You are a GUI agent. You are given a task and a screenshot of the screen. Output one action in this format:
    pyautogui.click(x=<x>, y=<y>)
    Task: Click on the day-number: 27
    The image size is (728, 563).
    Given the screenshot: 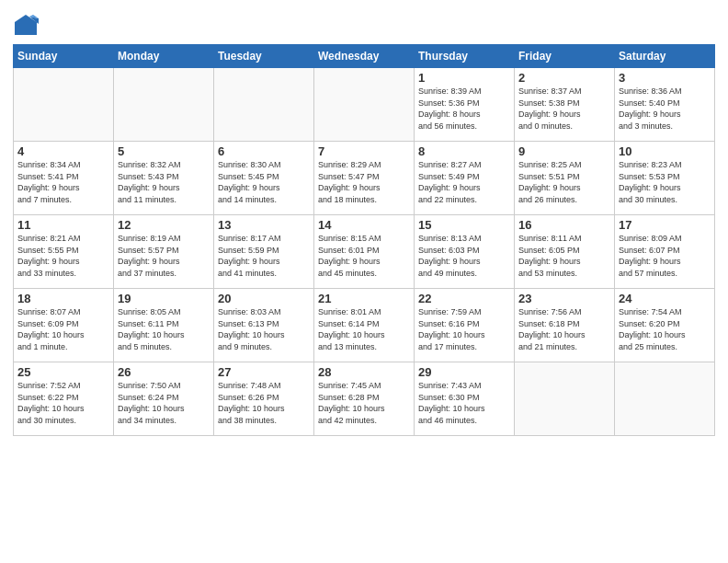 What is the action you would take?
    pyautogui.click(x=264, y=372)
    